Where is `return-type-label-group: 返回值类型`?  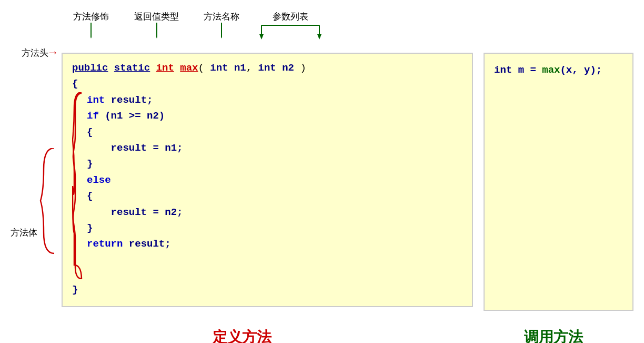 return-type-label-group: 返回值类型 is located at coordinates (157, 24).